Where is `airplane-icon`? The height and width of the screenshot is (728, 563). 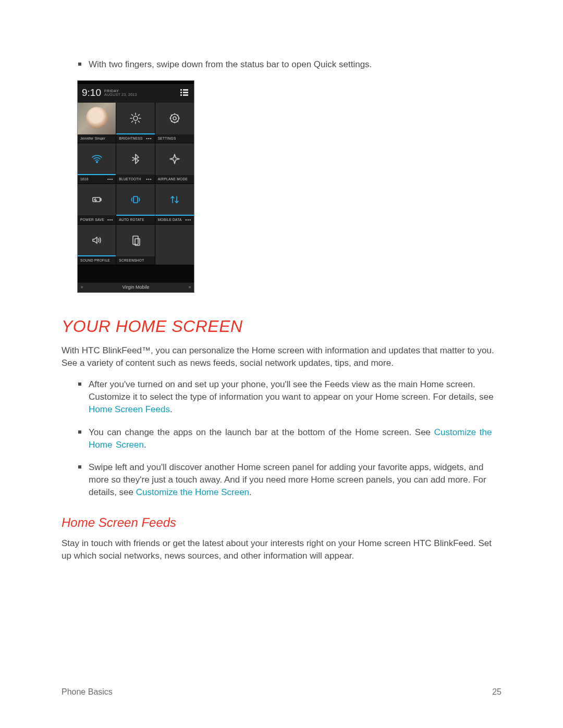
airplane-icon is located at coordinates (175, 159).